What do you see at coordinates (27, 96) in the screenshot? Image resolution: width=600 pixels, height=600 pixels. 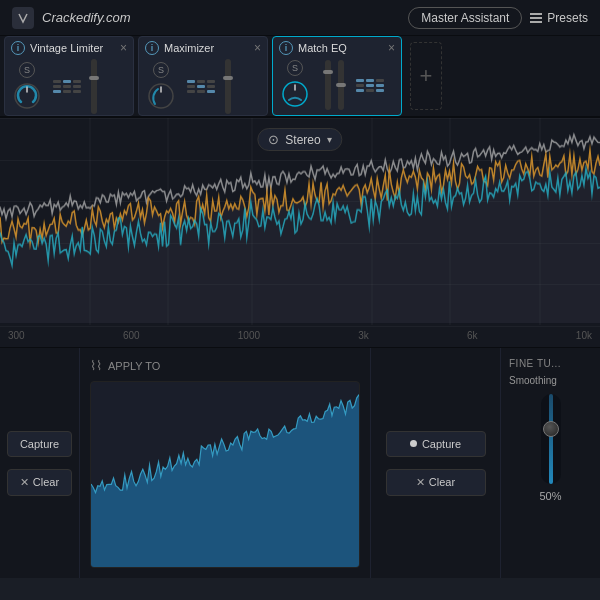 I see `vintage-limiter-knob` at bounding box center [27, 96].